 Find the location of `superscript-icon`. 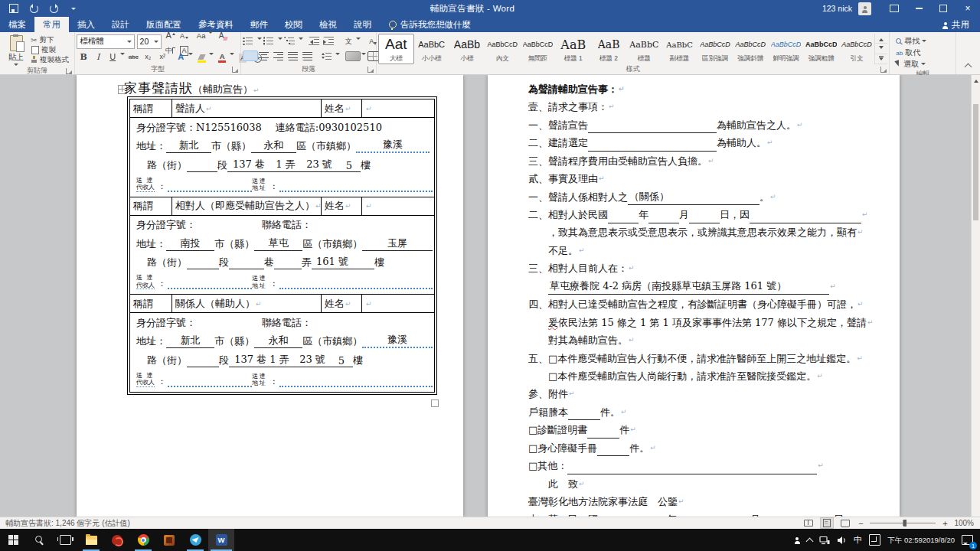

superscript-icon is located at coordinates (162, 57).